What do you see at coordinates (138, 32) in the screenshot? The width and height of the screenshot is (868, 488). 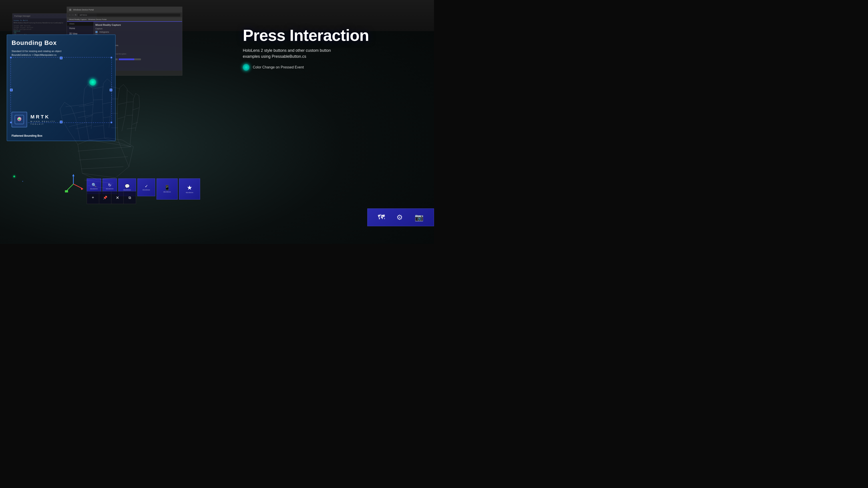 I see `capture-option-holograms: Holograms` at bounding box center [138, 32].